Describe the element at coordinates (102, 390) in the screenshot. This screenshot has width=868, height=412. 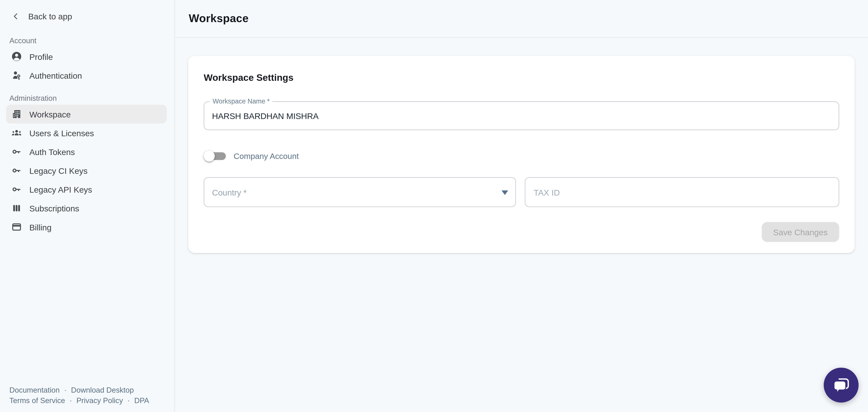
I see `footer-link-download-desktop: Download Desktop` at that location.